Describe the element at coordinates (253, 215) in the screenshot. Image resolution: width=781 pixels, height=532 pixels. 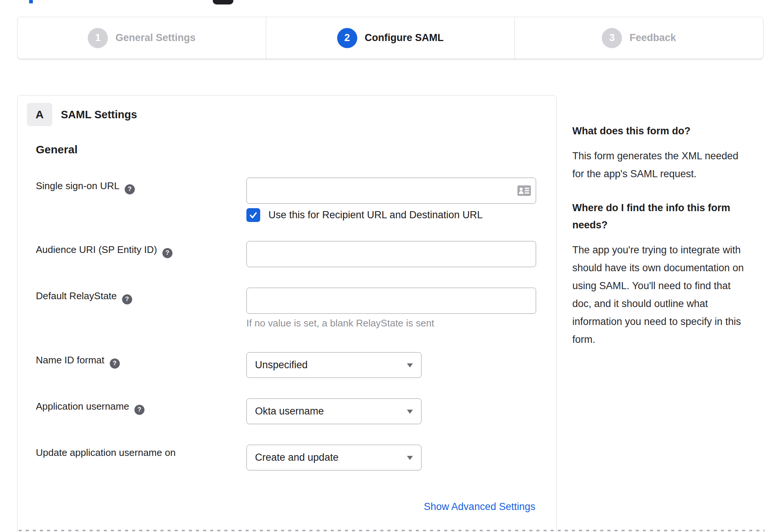
I see `recipient-url-checkbox` at that location.